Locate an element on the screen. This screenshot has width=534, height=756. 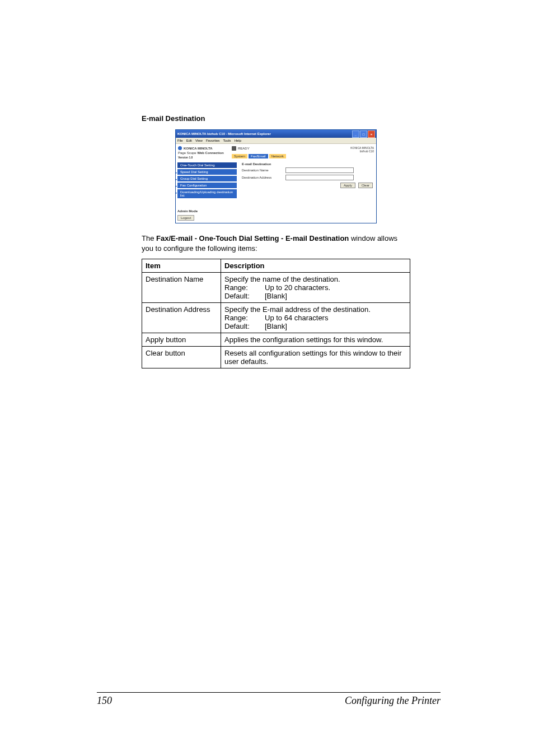
section-heading: E-mail Destination is located at coordinates (276, 119).